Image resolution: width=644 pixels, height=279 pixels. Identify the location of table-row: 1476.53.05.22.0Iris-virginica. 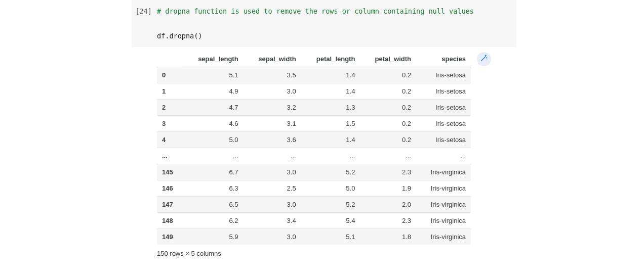
(314, 204).